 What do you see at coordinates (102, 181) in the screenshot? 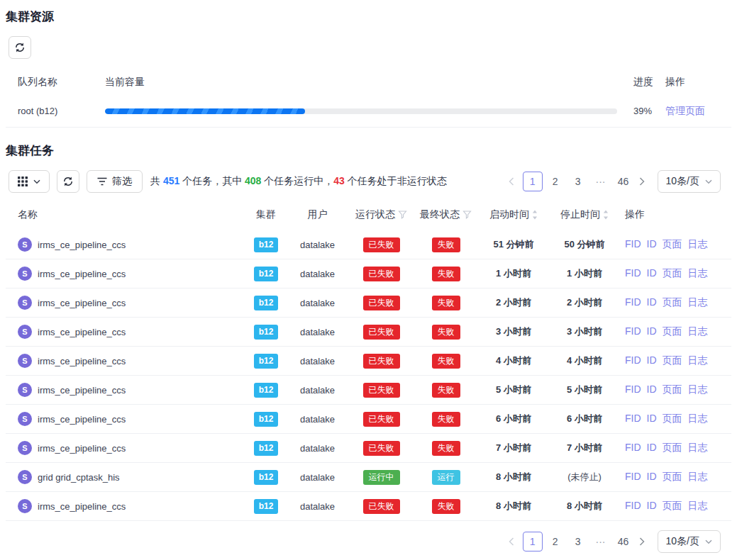
I see `filter-lines-icon` at bounding box center [102, 181].